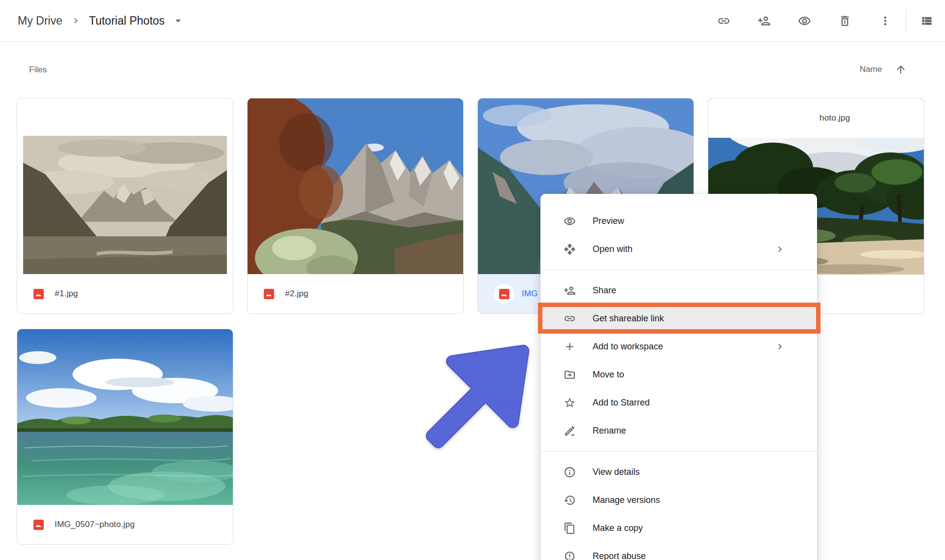 Image resolution: width=945 pixels, height=560 pixels. Describe the element at coordinates (570, 431) in the screenshot. I see `pencil-icon` at that location.